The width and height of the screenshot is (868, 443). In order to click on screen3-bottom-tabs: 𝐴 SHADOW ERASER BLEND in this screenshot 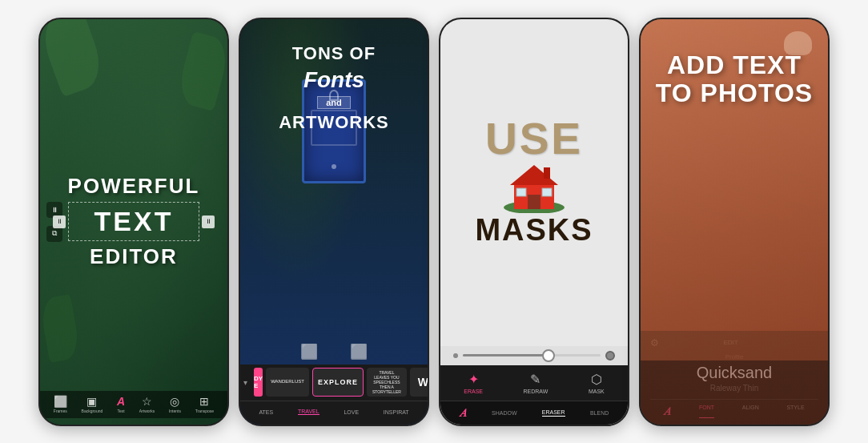, I will do `click(534, 413)`.